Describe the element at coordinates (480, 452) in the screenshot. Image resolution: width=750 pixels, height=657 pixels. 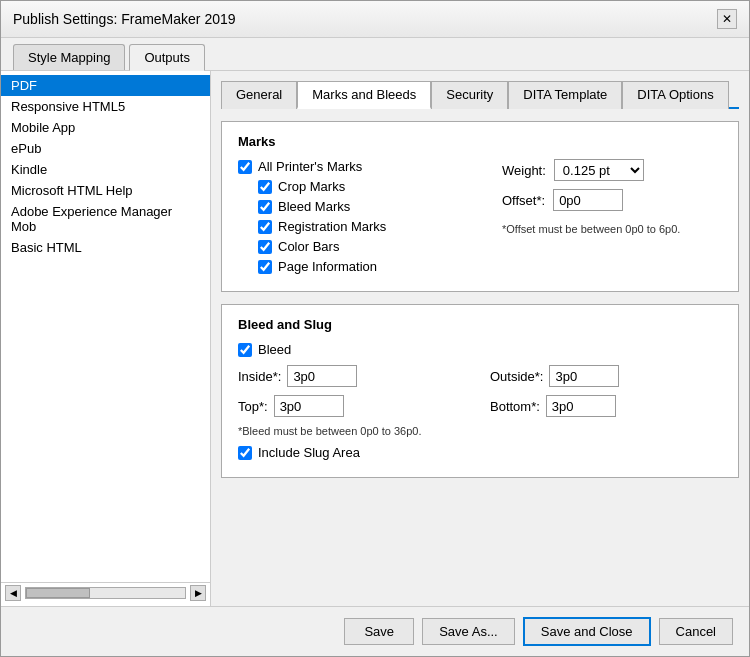
I see `include-slug-row: Include Slug Area` at that location.